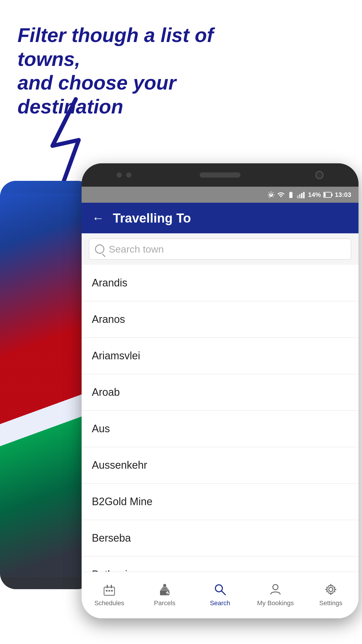 The width and height of the screenshot is (362, 644). I want to click on bookings-icon, so click(275, 589).